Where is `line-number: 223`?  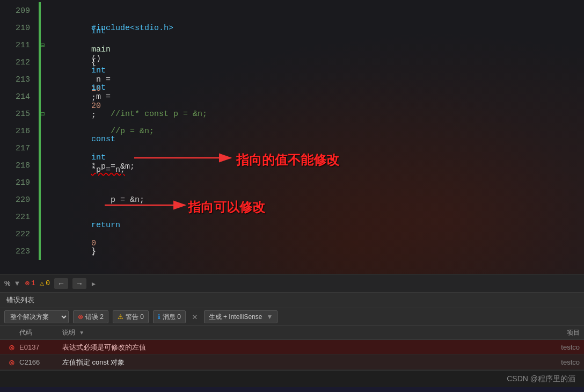
line-number: 223 is located at coordinates (19, 251).